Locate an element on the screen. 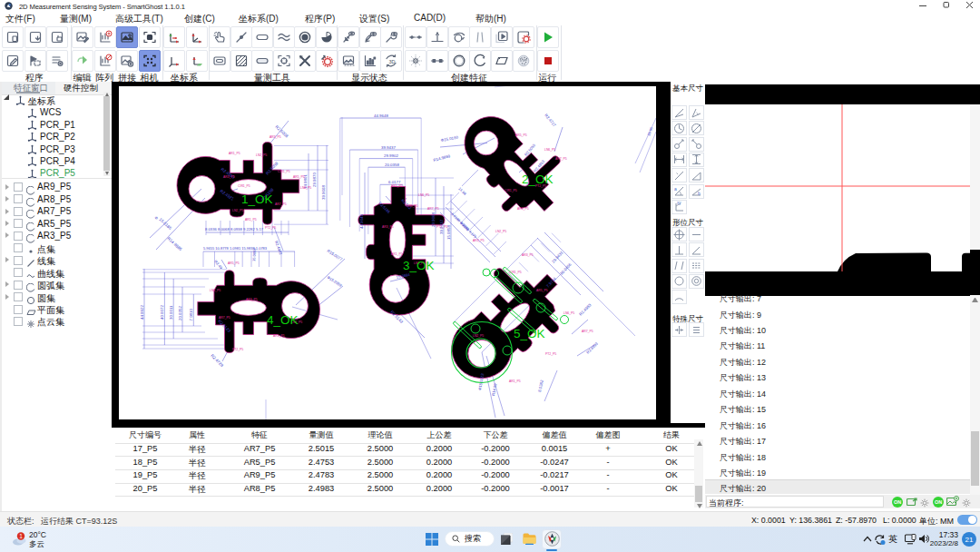  svg-text: 1_OK is located at coordinates (258, 200).